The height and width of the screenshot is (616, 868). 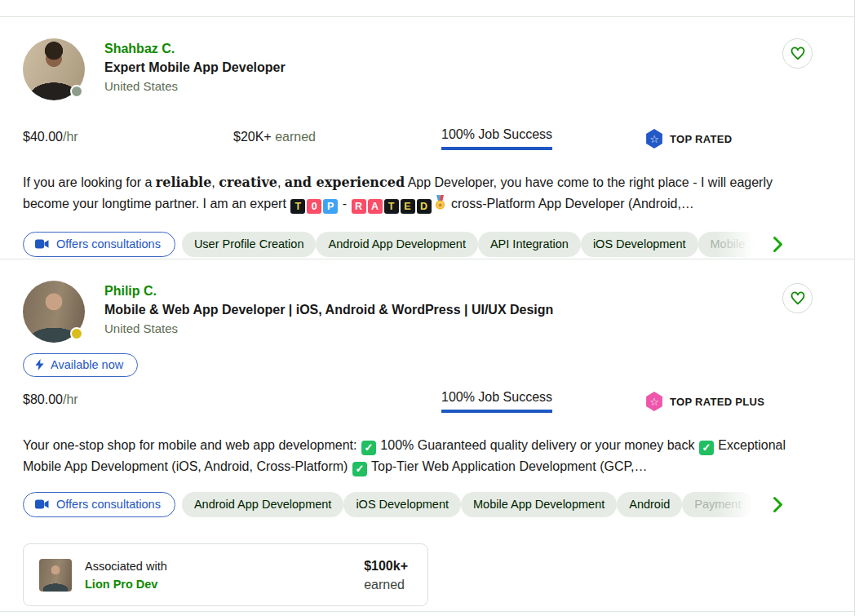 What do you see at coordinates (730, 139) in the screenshot?
I see `top-rated-badge: ☆ TOP RATED` at bounding box center [730, 139].